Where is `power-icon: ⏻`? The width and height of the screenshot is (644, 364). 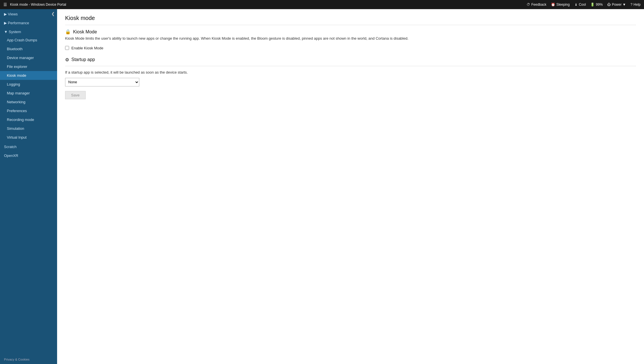 power-icon: ⏻ is located at coordinates (609, 5).